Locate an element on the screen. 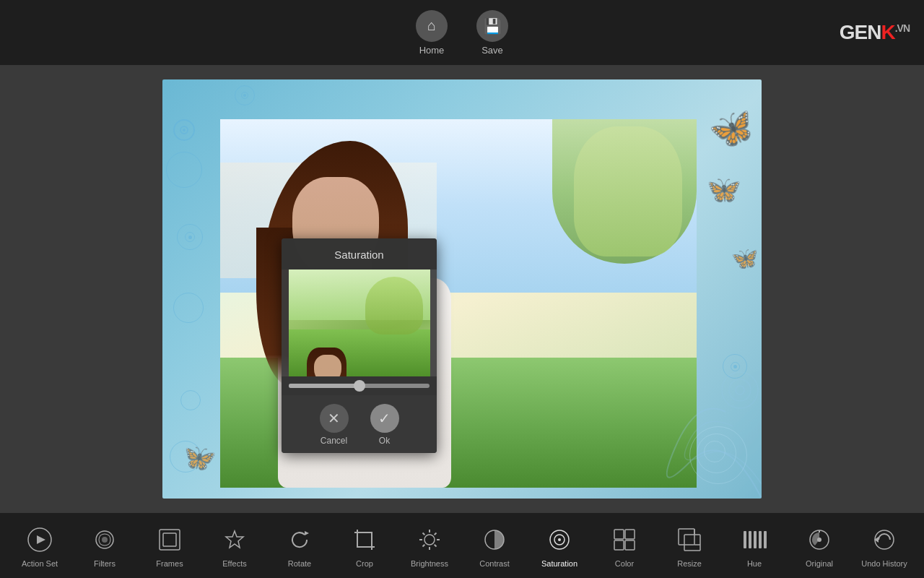 The width and height of the screenshot is (924, 578). toolbar-rotate: Rotate is located at coordinates (300, 546).